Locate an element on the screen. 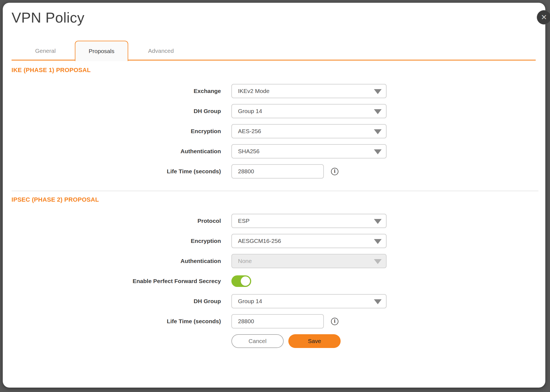 The width and height of the screenshot is (550, 392). ike-phase1-heading: IKE (PHASE 1) PROPOSAL is located at coordinates (278, 70).